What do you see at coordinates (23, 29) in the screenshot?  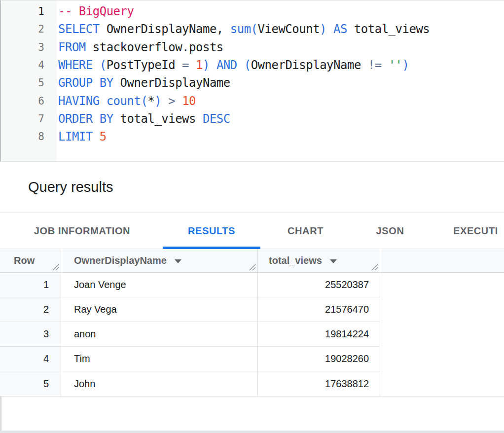 I see `line-number: 2` at bounding box center [23, 29].